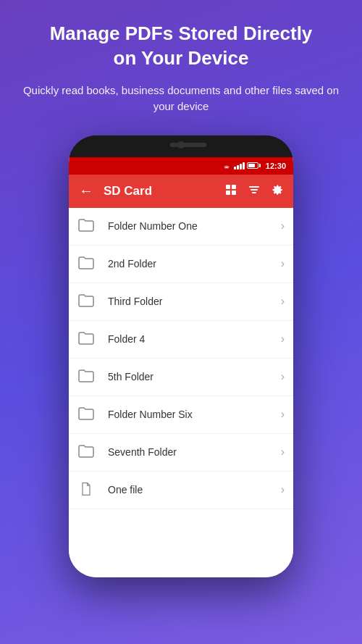 The image size is (362, 644). Describe the element at coordinates (254, 191) in the screenshot. I see `app-bar-actions` at that location.